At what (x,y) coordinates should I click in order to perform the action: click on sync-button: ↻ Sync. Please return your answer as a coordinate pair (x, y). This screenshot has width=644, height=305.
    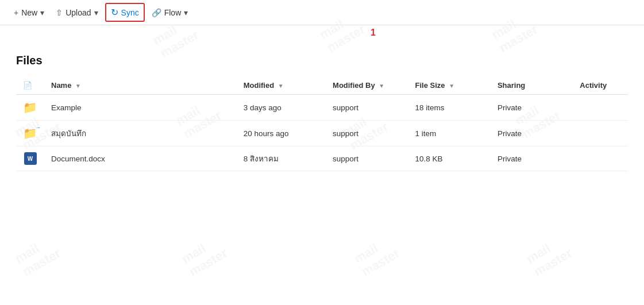
    Looking at the image, I should click on (125, 13).